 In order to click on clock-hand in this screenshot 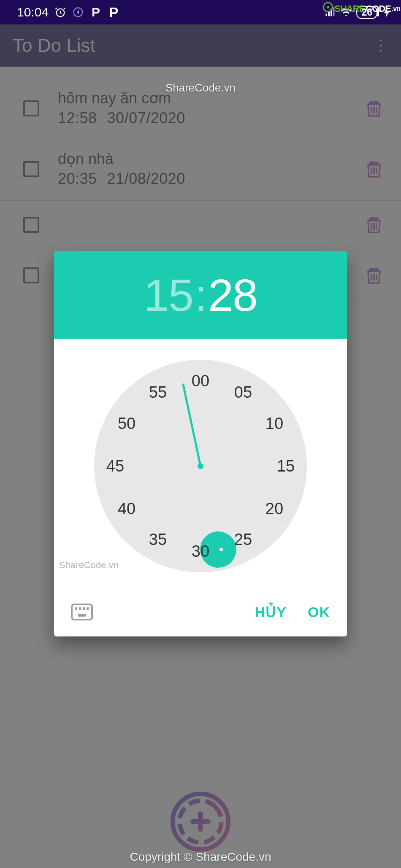, I will do `click(192, 425)`.